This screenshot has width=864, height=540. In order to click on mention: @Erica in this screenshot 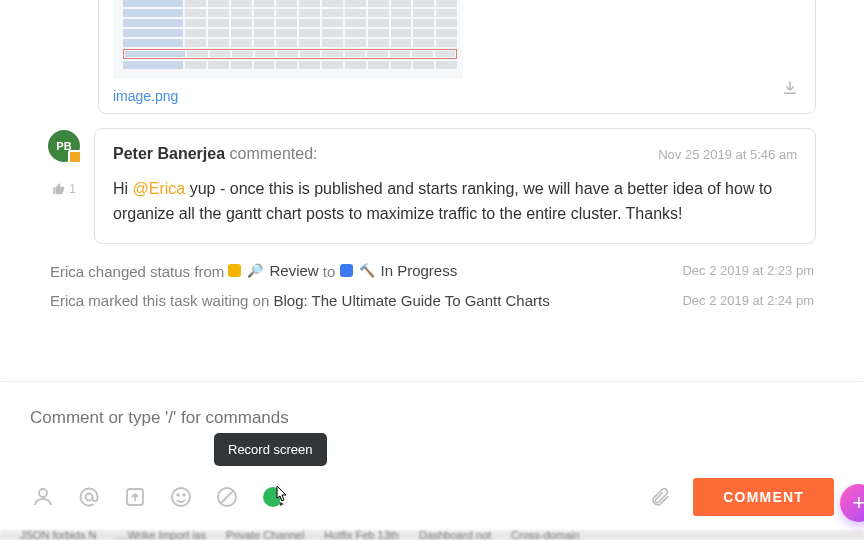, I will do `click(160, 188)`.